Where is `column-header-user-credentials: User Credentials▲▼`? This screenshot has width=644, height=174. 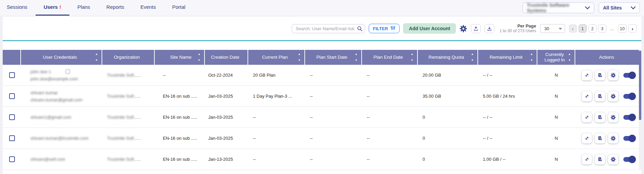 column-header-user-credentials: User Credentials▲▼ is located at coordinates (62, 57).